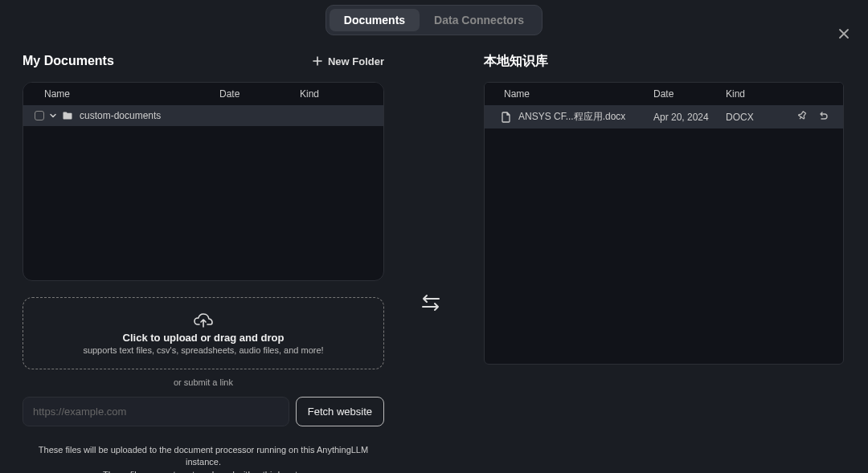  What do you see at coordinates (690, 117) in the screenshot?
I see `item-date: Apr 20, 2024` at bounding box center [690, 117].